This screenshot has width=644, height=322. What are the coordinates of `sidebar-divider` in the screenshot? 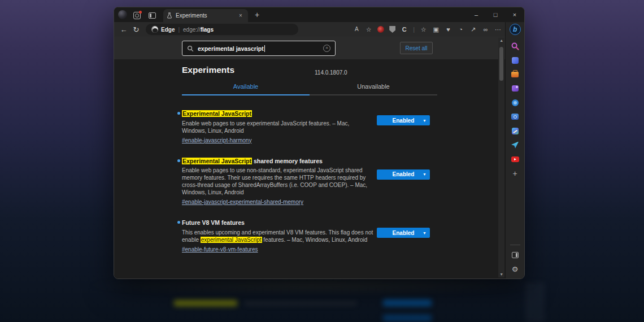 It's located at (515, 245).